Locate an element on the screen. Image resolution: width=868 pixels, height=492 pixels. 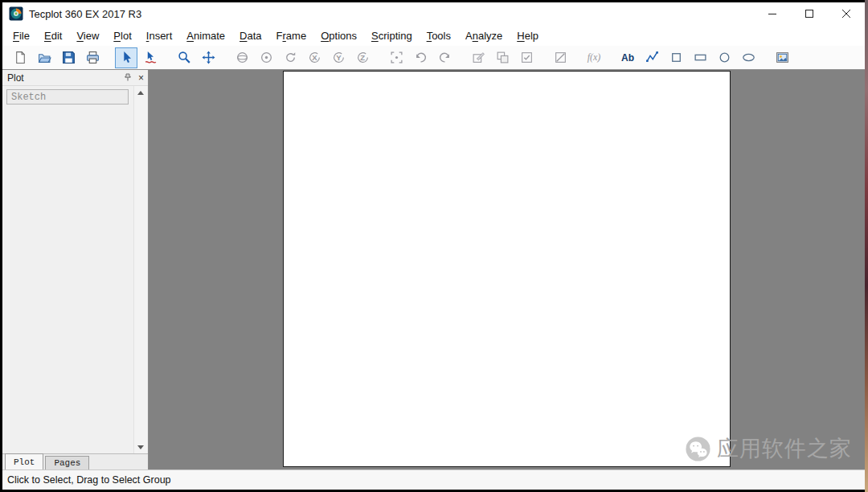
auto-redraw-icon is located at coordinates (527, 58).